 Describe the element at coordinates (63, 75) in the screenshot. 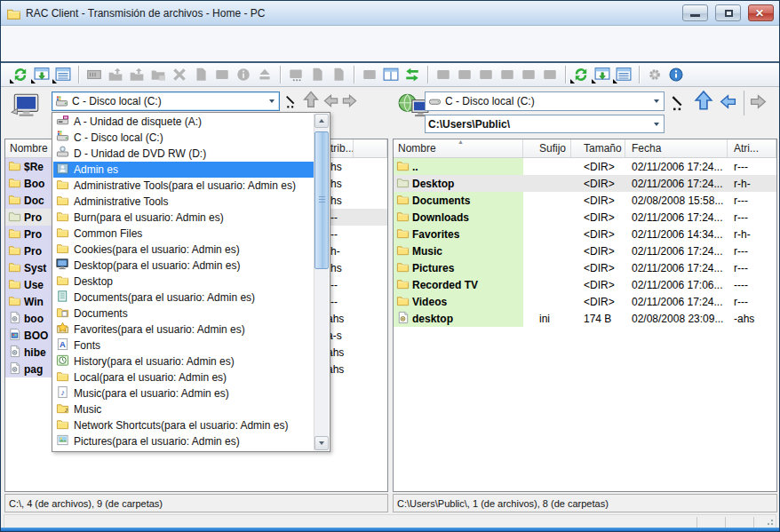

I see `view-left-pane-button` at that location.